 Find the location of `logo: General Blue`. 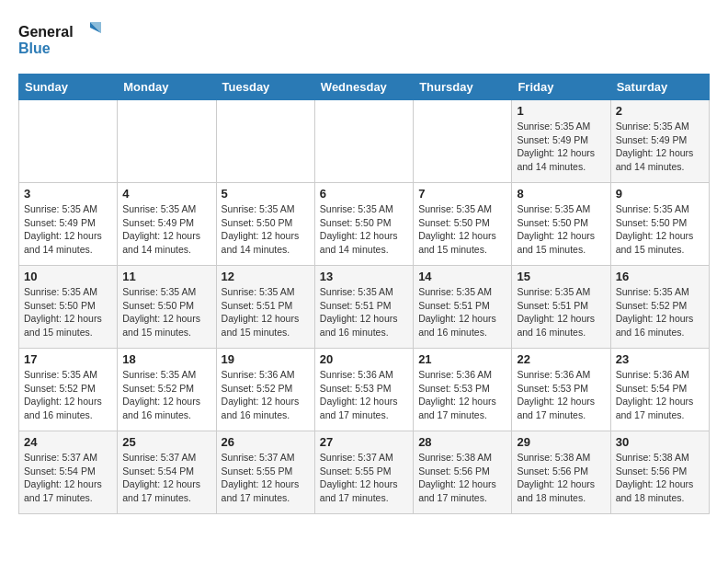

logo: General Blue is located at coordinates (60, 39).